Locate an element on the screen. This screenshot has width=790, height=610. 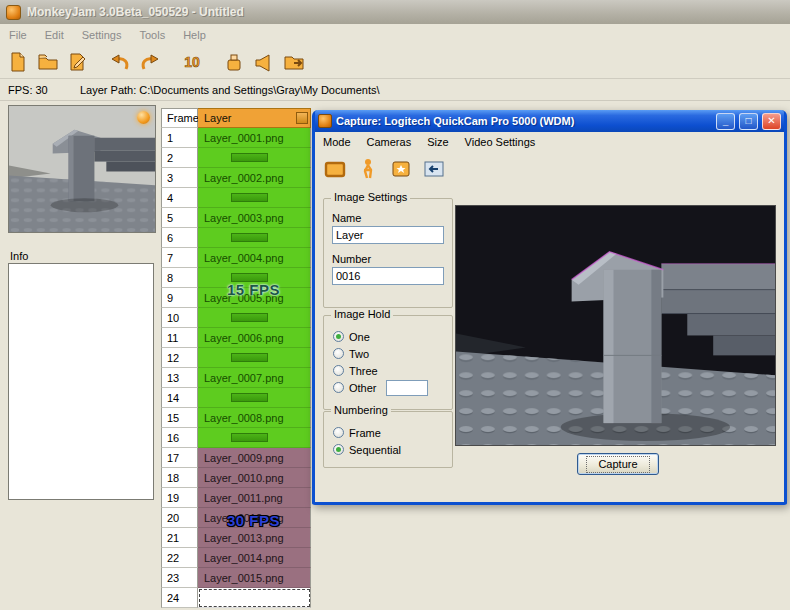
frame-number-cell: 24 is located at coordinates (180, 598).